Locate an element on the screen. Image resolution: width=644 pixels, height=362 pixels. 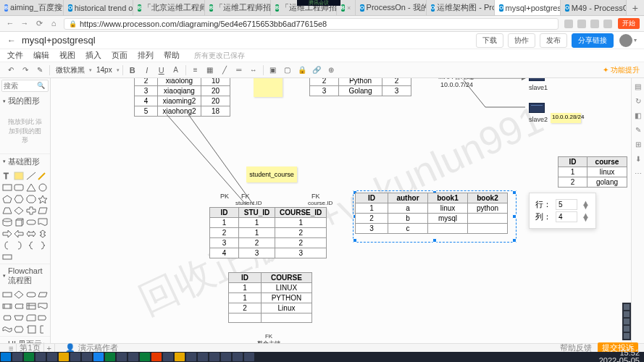
shape-rect is located at coordinates (7, 188).